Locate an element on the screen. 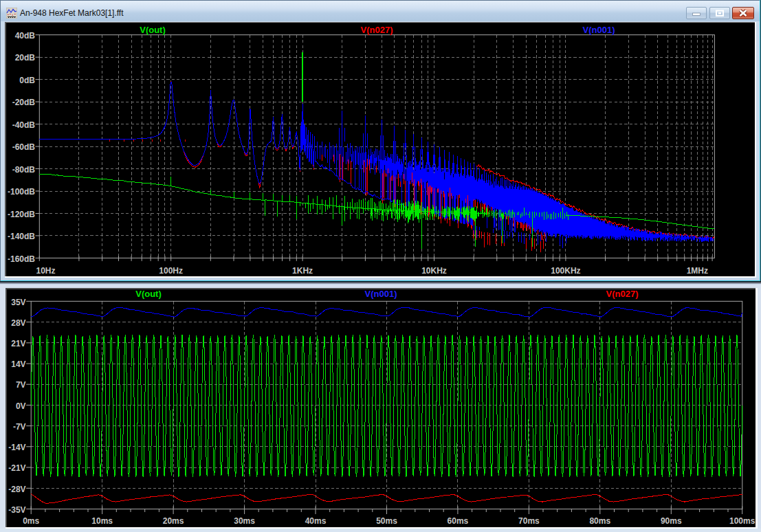  svg-text: 60ms is located at coordinates (458, 521).